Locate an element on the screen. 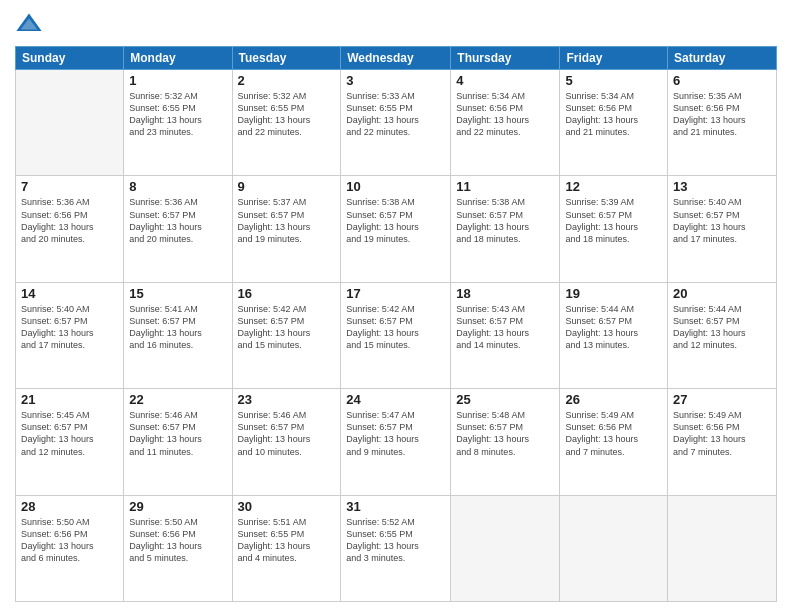 Image resolution: width=792 pixels, height=612 pixels. day-number: 2 is located at coordinates (287, 80).